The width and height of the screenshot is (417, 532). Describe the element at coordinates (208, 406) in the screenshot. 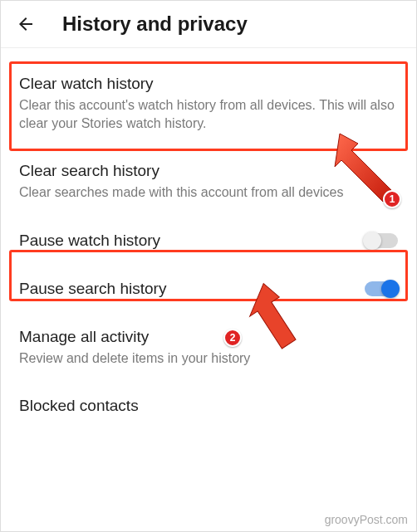

I see `blocked-contacts-item: Blocked contacts` at that location.